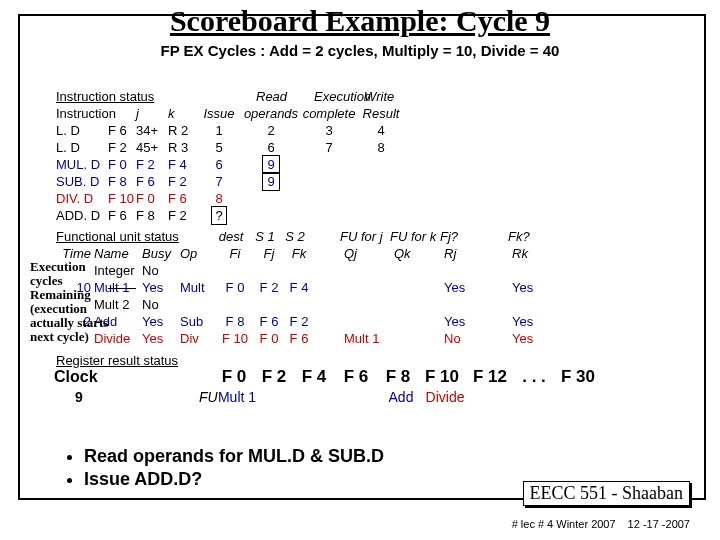  Describe the element at coordinates (230, 148) in the screenshot. I see `instr-row: L. DF 245+R 35678` at that location.